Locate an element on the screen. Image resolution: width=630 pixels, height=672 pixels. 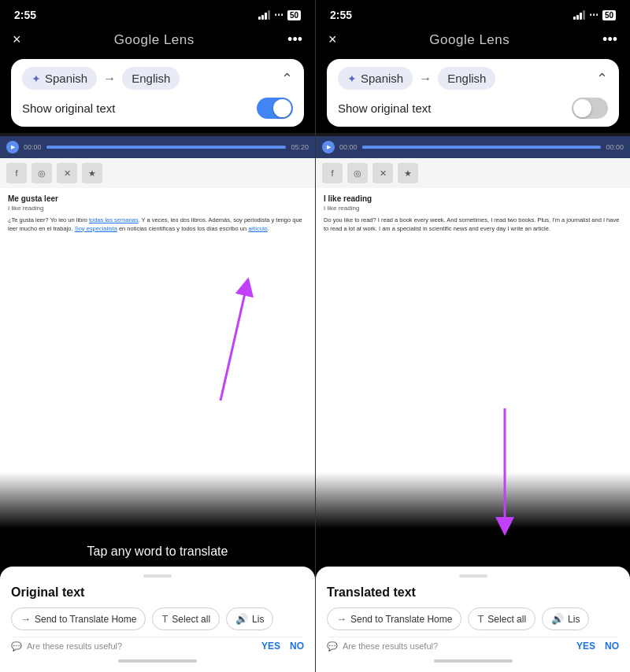
target-lang-btn-left: English is located at coordinates (151, 79).